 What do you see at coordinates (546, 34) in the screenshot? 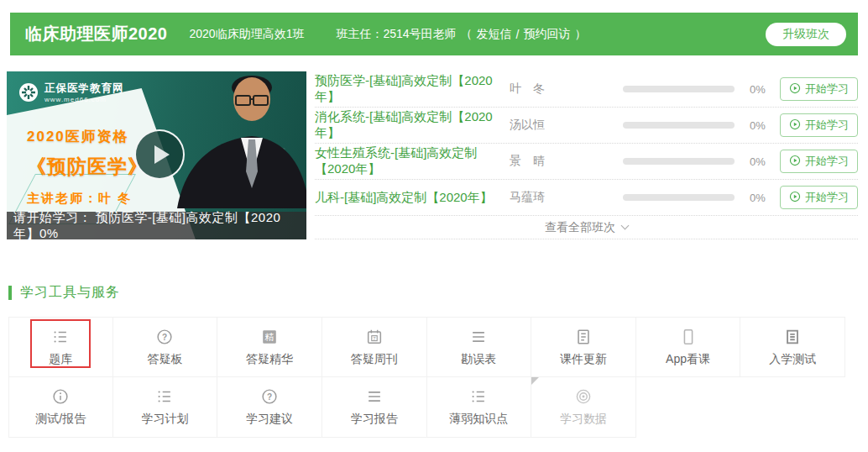
I see `reserve-callback-link: 预约回访` at bounding box center [546, 34].